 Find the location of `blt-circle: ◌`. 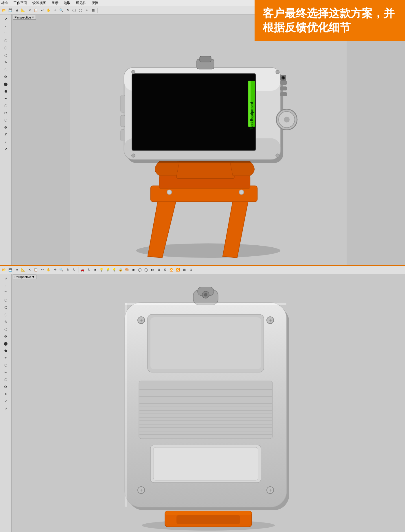

blt-circle: ◌ is located at coordinates (6, 329).